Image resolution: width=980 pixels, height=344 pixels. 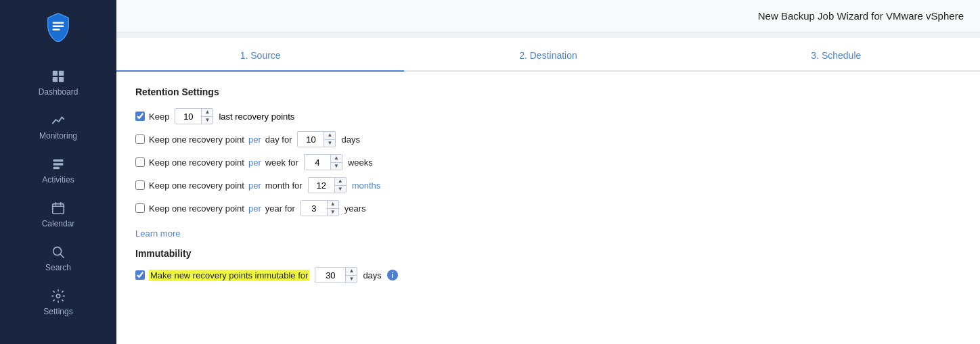 I want to click on per-week-checkbox, so click(x=140, y=162).